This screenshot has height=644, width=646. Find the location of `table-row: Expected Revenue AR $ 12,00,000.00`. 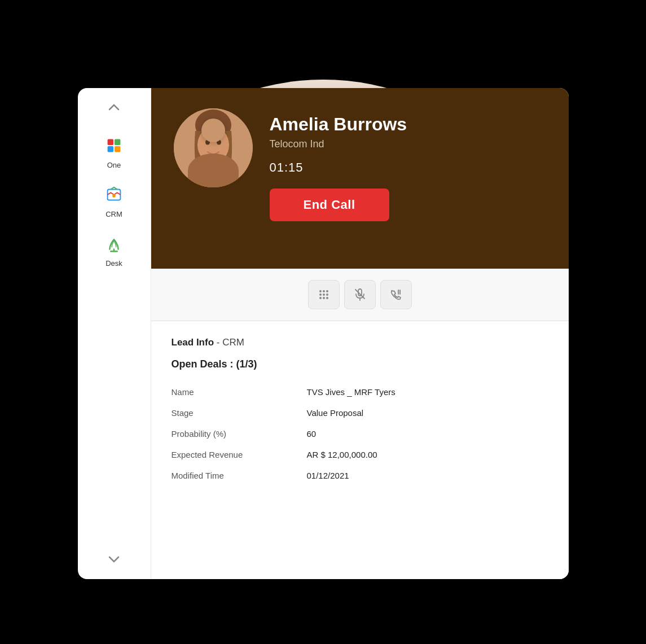

table-row: Expected Revenue AR $ 12,00,000.00 is located at coordinates (360, 455).